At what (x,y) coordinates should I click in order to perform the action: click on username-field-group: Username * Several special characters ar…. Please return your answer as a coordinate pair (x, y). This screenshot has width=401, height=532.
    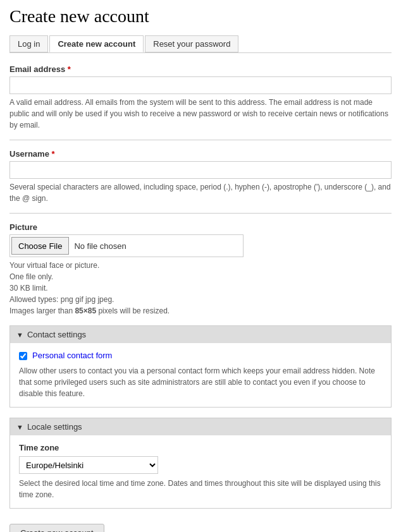
    Looking at the image, I should click on (200, 177).